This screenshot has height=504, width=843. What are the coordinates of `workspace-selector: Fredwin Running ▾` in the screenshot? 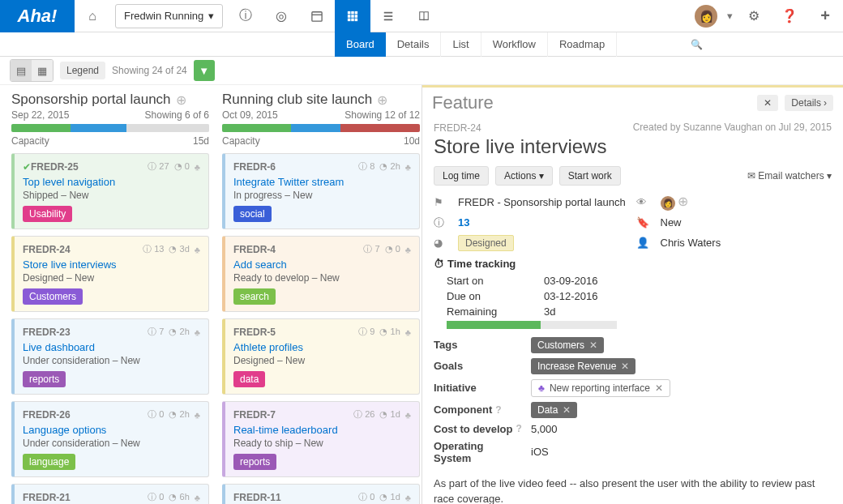 It's located at (169, 16).